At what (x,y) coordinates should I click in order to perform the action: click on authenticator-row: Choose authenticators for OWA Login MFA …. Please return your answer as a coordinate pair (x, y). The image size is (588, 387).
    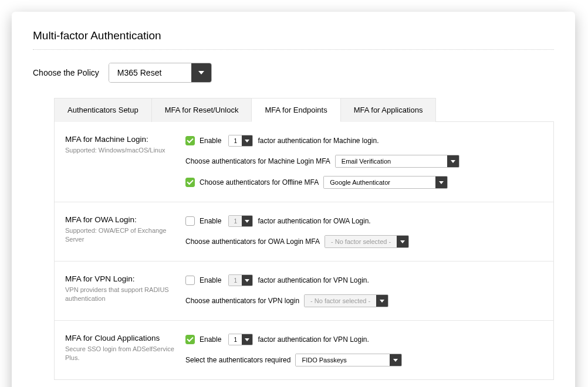
    Looking at the image, I should click on (364, 242).